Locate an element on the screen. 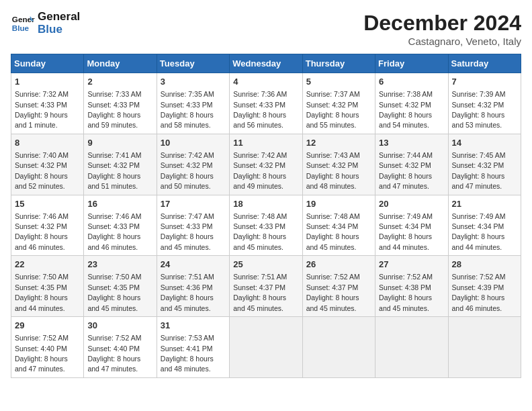  calendar-cell: 12Sunrise: 7:43 AMSunset: 4:32 PMDayligh… is located at coordinates (339, 164).